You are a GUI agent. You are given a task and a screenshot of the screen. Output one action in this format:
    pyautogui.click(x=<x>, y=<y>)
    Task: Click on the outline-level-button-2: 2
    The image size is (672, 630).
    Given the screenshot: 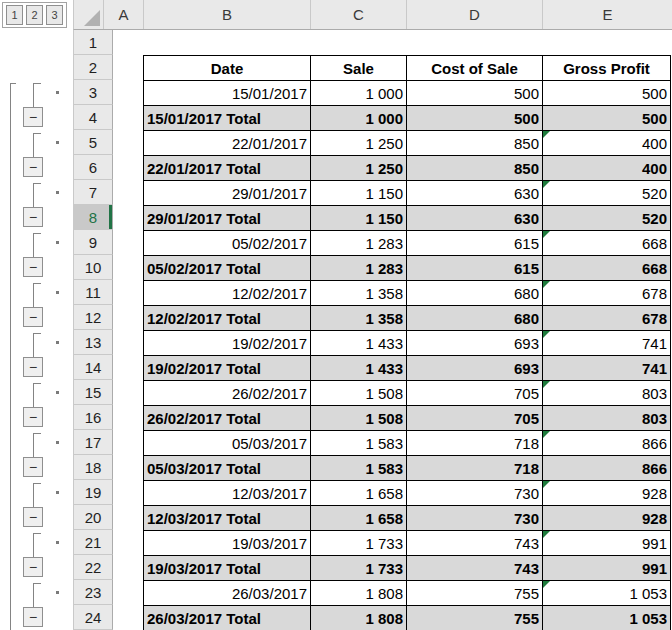 What is the action you would take?
    pyautogui.click(x=34, y=15)
    